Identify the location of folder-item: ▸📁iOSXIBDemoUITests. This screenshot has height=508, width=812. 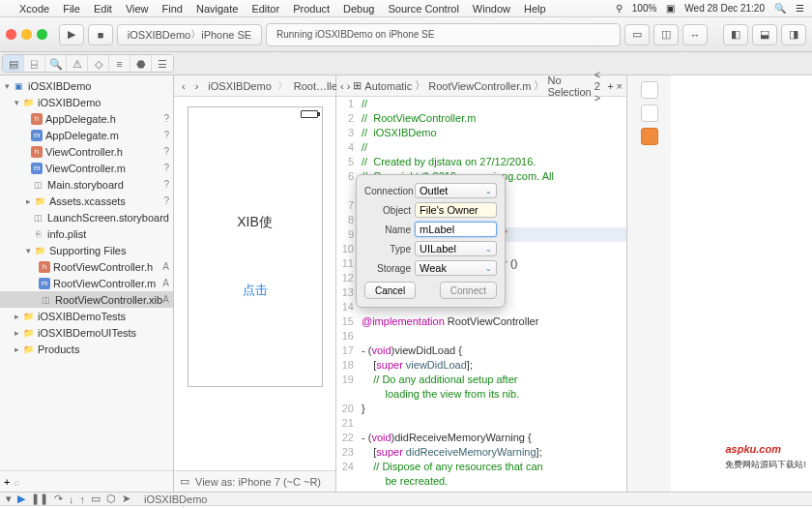
(87, 333).